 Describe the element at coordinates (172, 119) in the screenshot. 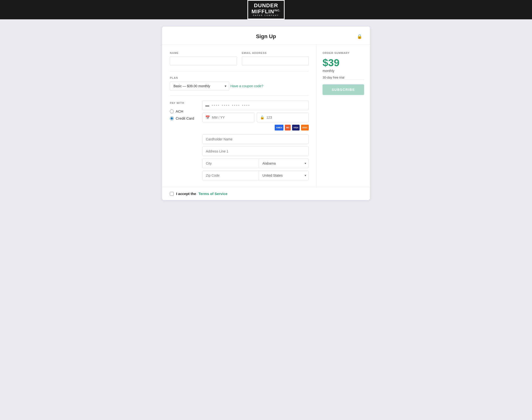

I see `credit-card-radio` at that location.